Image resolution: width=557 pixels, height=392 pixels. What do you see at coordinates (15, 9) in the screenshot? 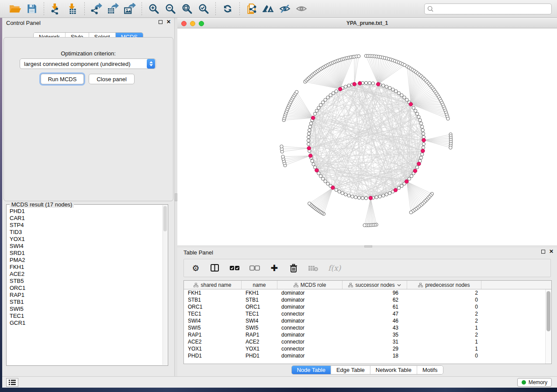
I see `open-session-button` at bounding box center [15, 9].